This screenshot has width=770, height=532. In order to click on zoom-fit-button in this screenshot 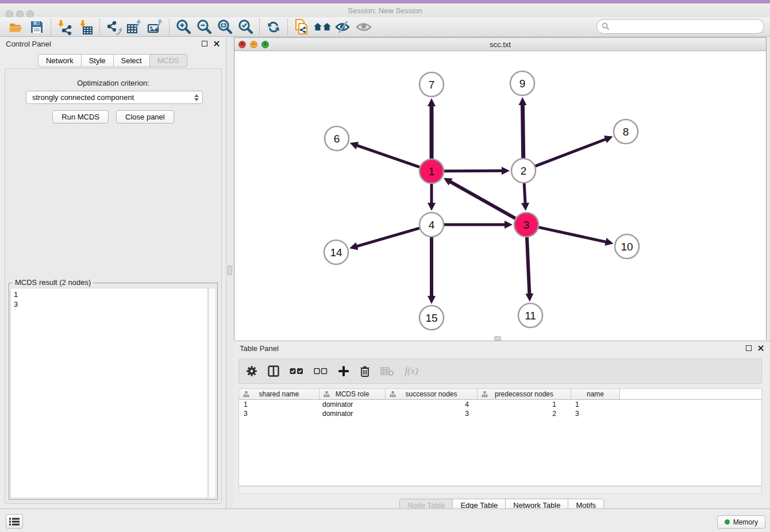, I will do `click(225, 27)`.